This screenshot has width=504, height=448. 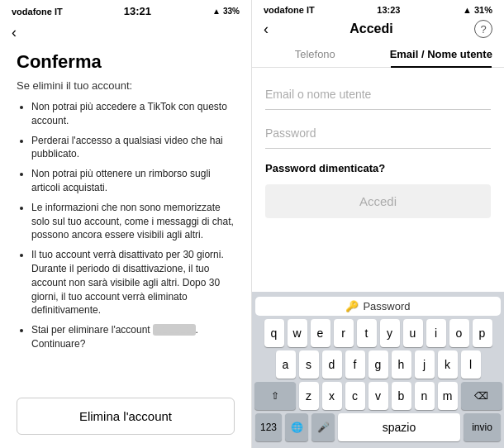 I want to click on right-back-button: ‹, so click(x=266, y=30).